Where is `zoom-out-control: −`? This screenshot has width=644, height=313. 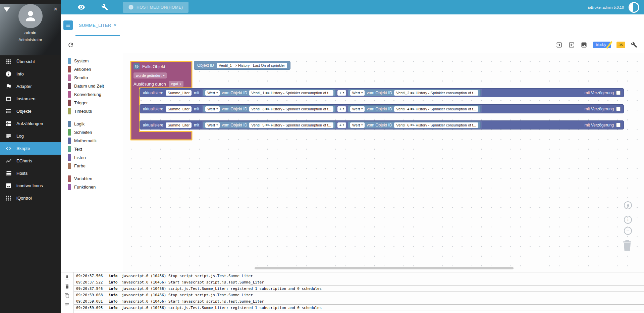
zoom-out-control: − is located at coordinates (628, 231).